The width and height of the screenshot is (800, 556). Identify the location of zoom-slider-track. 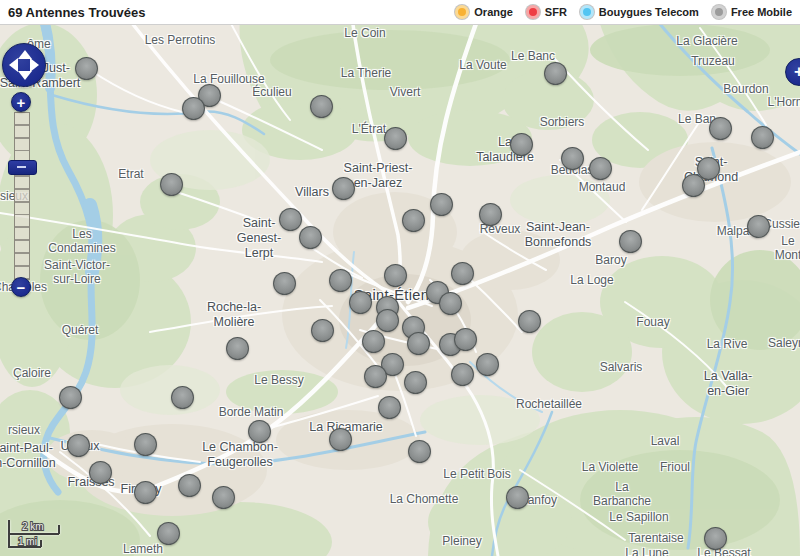
(22, 196).